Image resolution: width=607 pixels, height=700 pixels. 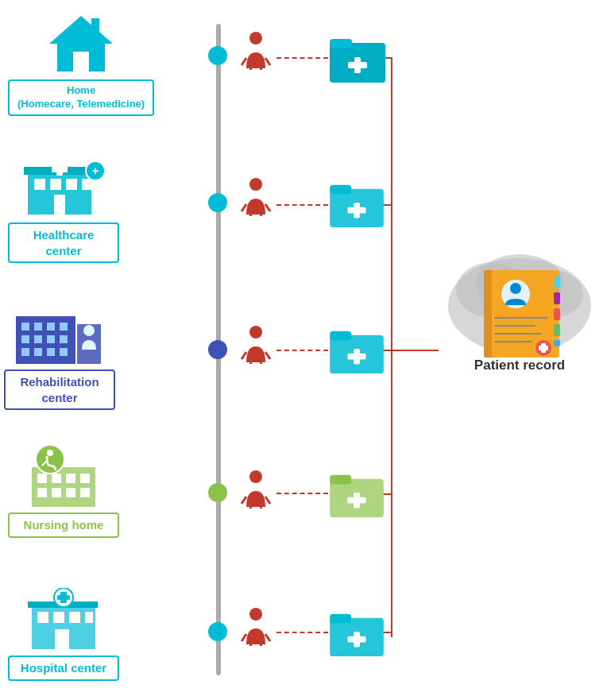 What do you see at coordinates (81, 44) in the screenshot?
I see `home-icon` at bounding box center [81, 44].